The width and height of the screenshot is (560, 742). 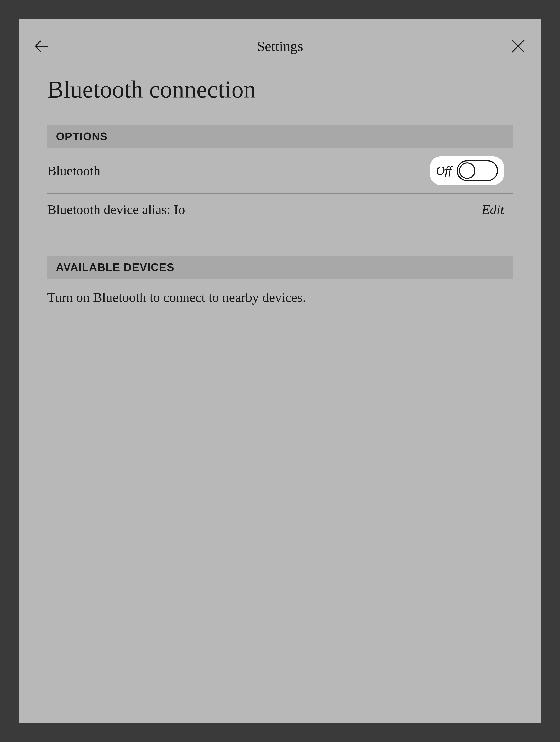 What do you see at coordinates (280, 267) in the screenshot?
I see `available-devices-section-header: AVAILABLE DEVICES` at bounding box center [280, 267].